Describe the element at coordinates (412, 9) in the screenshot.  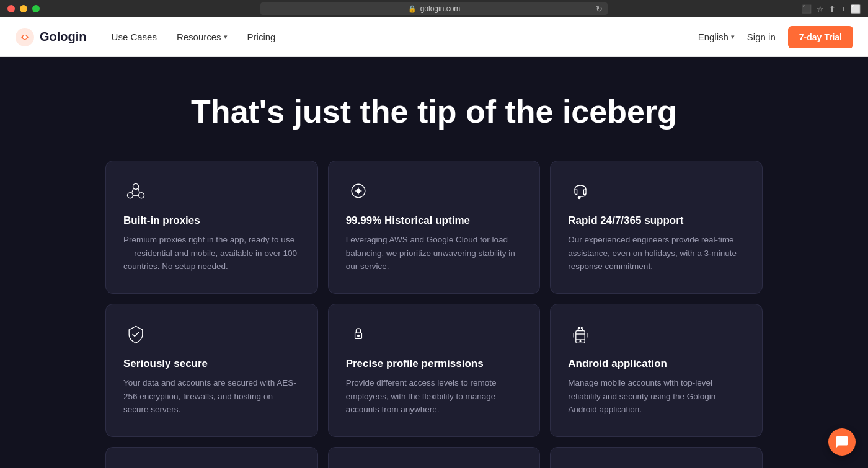
I see `lock-icon: 🔒` at that location.